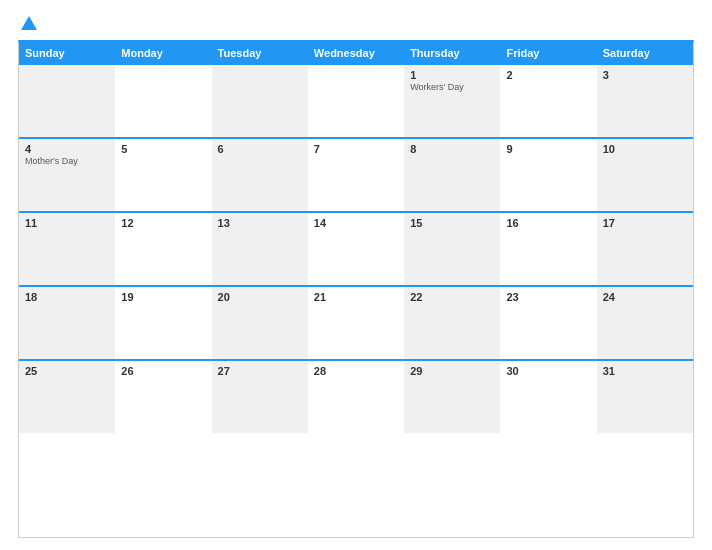 This screenshot has width=712, height=550. Describe the element at coordinates (163, 223) in the screenshot. I see `day-number: 12` at that location.